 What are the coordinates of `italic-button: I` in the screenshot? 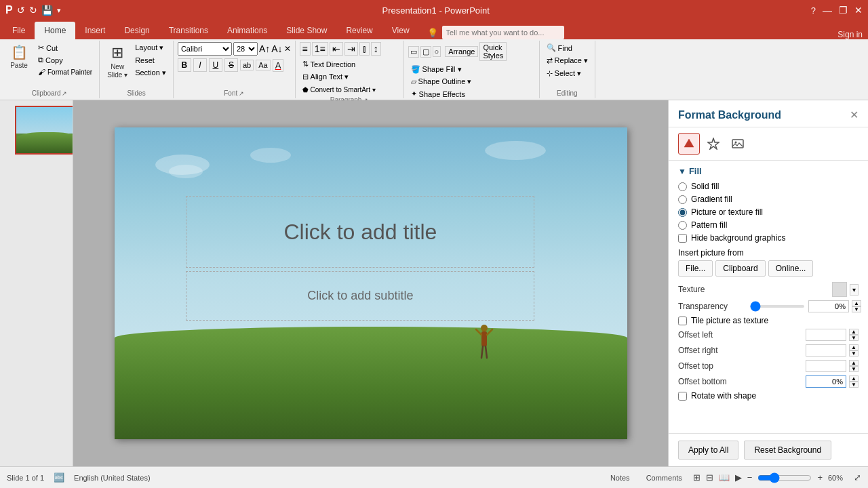 It's located at (200, 65).